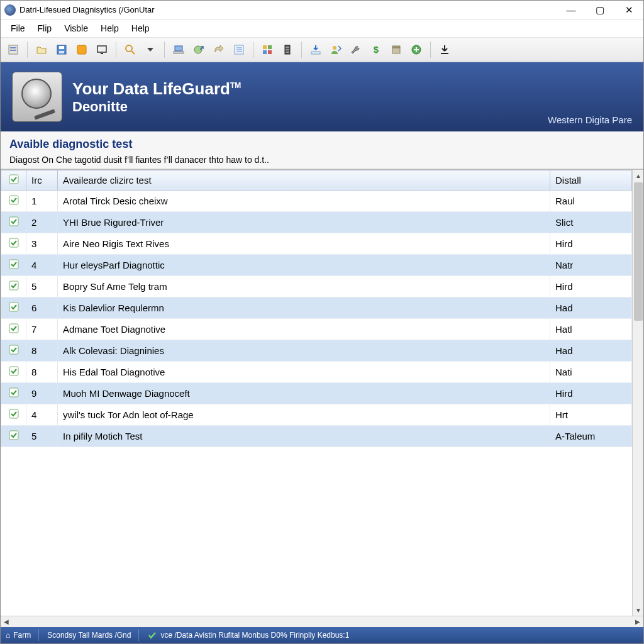 This screenshot has height=644, width=644. Describe the element at coordinates (37, 97) in the screenshot. I see `harddrive-icon` at that location.